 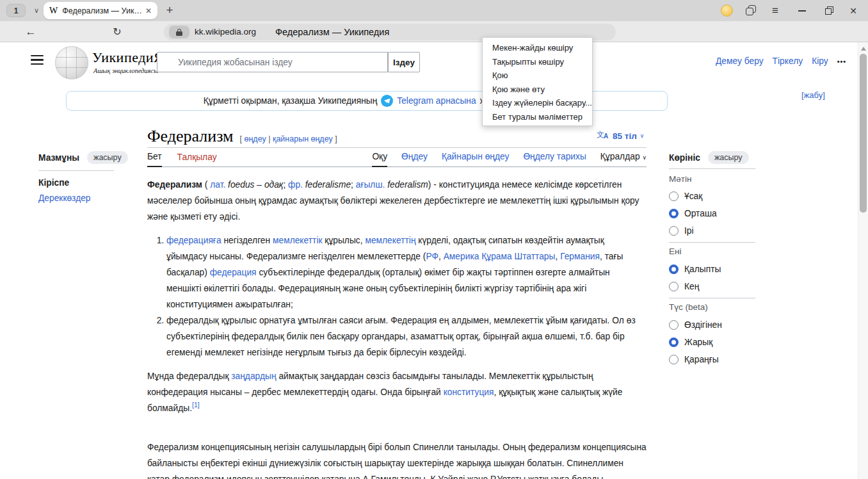 What do you see at coordinates (686, 196) in the screenshot?
I see `radio-text-small: Ұсақ` at bounding box center [686, 196].